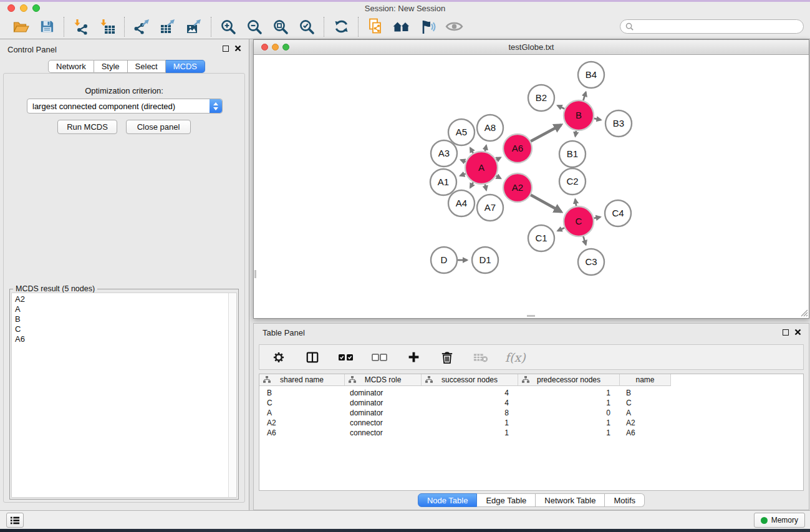  What do you see at coordinates (506, 500) in the screenshot?
I see `tab-edge-table: Edge Table` at bounding box center [506, 500].